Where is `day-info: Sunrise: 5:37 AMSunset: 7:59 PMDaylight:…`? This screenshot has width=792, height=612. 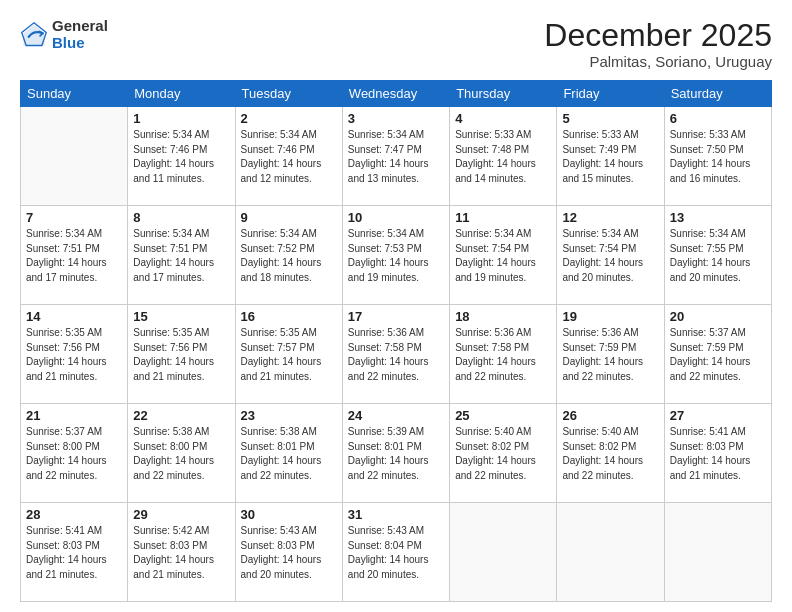 day-info: Sunrise: 5:37 AMSunset: 7:59 PMDaylight:… is located at coordinates (718, 355).